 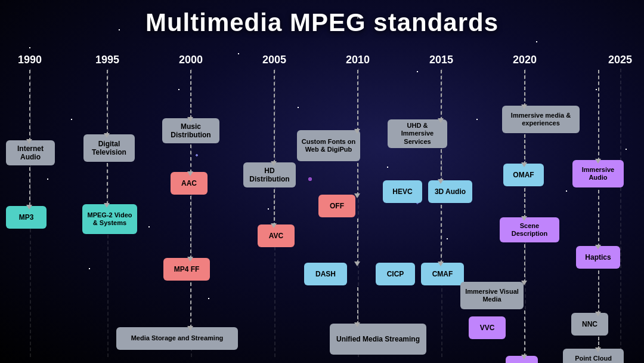 What do you see at coordinates (191, 60) in the screenshot?
I see `year-2000: 2000` at bounding box center [191, 60].